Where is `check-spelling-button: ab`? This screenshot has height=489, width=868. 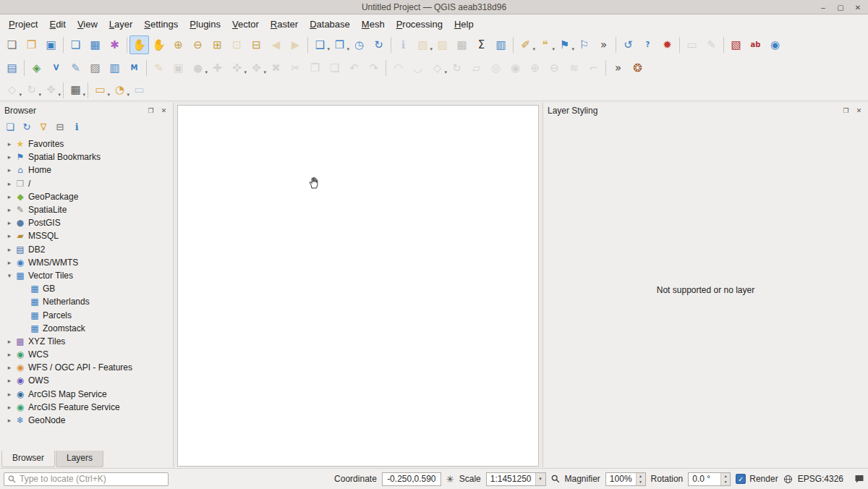 check-spelling-button: ab is located at coordinates (755, 45).